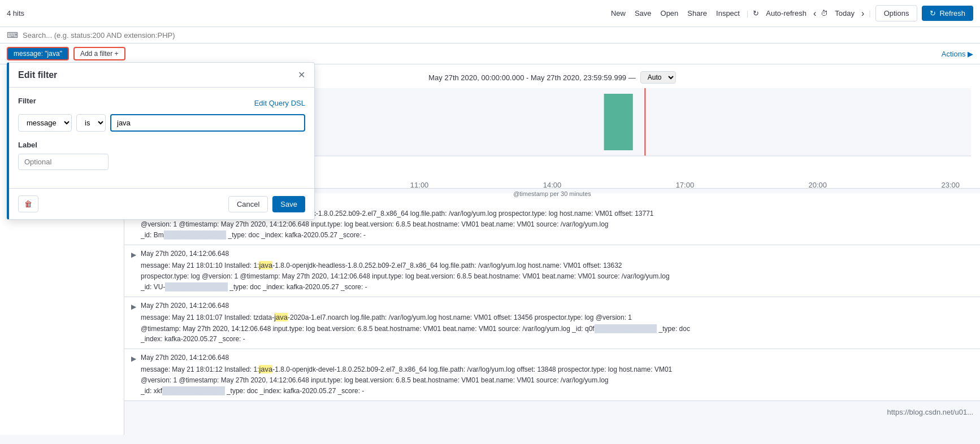 This screenshot has width=980, height=444. I want to click on nav-inspect: Inspect, so click(728, 14).